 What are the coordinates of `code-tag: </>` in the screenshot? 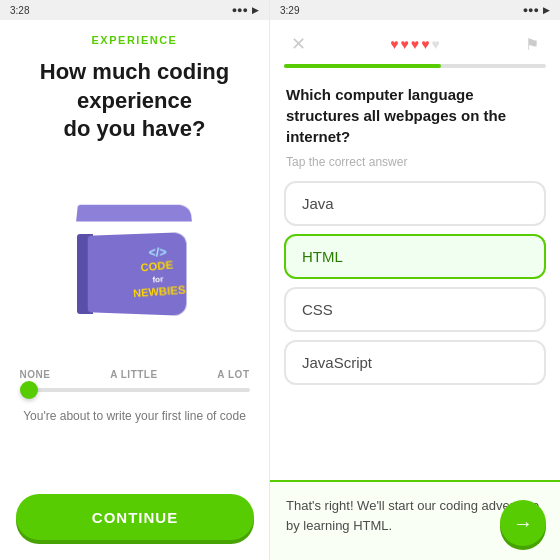 It's located at (157, 252).